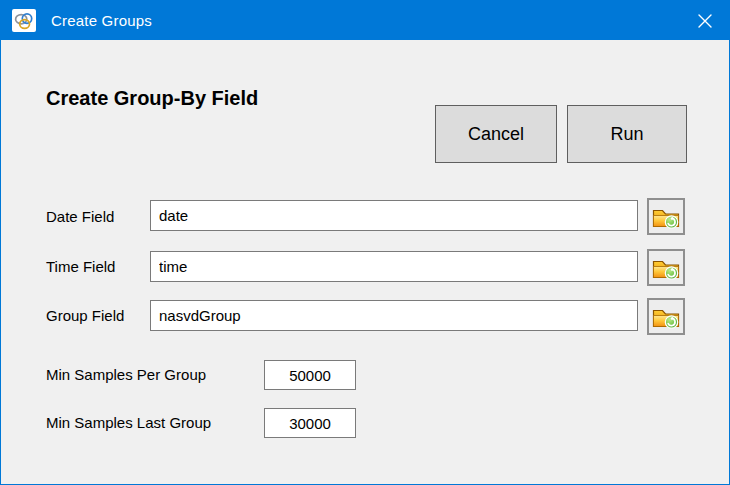  What do you see at coordinates (152, 98) in the screenshot?
I see `page-title: Create Group-By Field` at bounding box center [152, 98].